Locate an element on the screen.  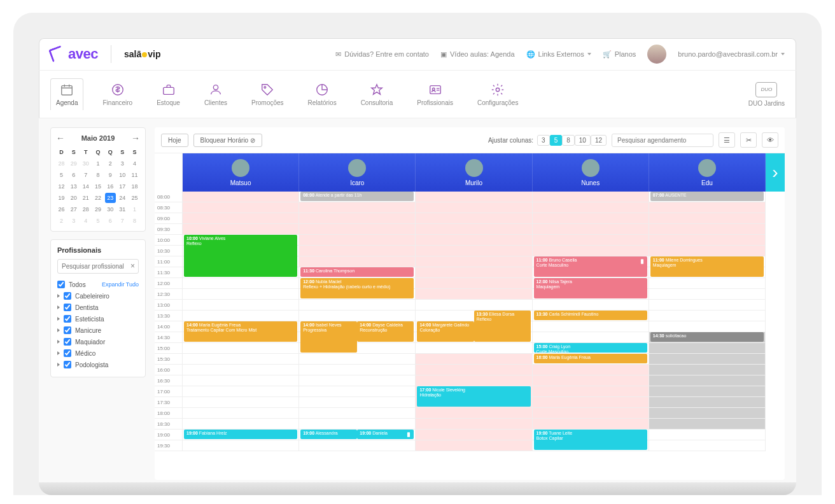
cal-day: 18 is located at coordinates (135, 186).